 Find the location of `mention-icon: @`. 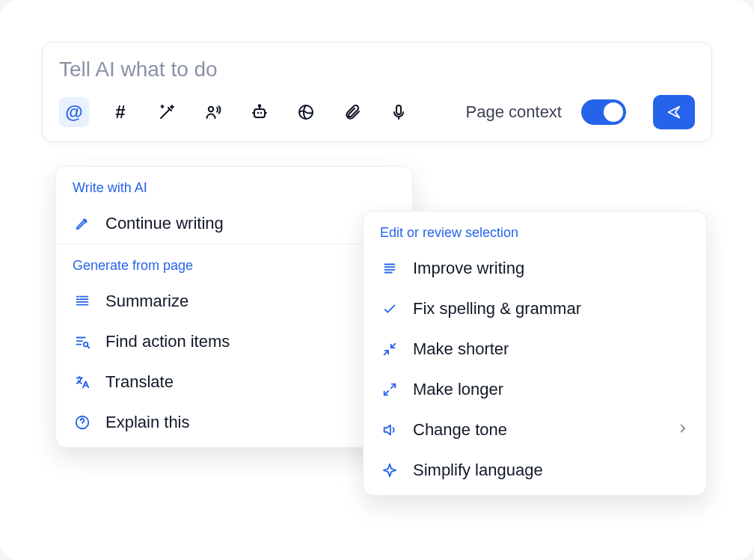

mention-icon: @ is located at coordinates (74, 112).